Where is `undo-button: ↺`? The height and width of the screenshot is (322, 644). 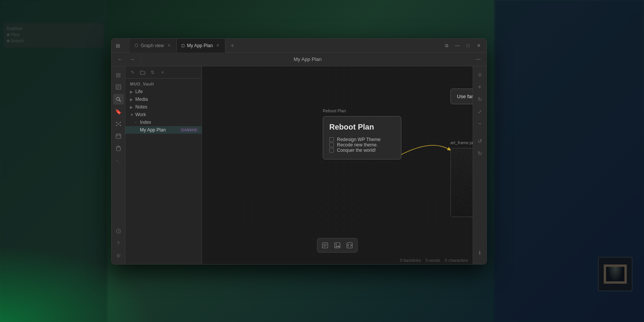
undo-button: ↺ is located at coordinates (480, 141).